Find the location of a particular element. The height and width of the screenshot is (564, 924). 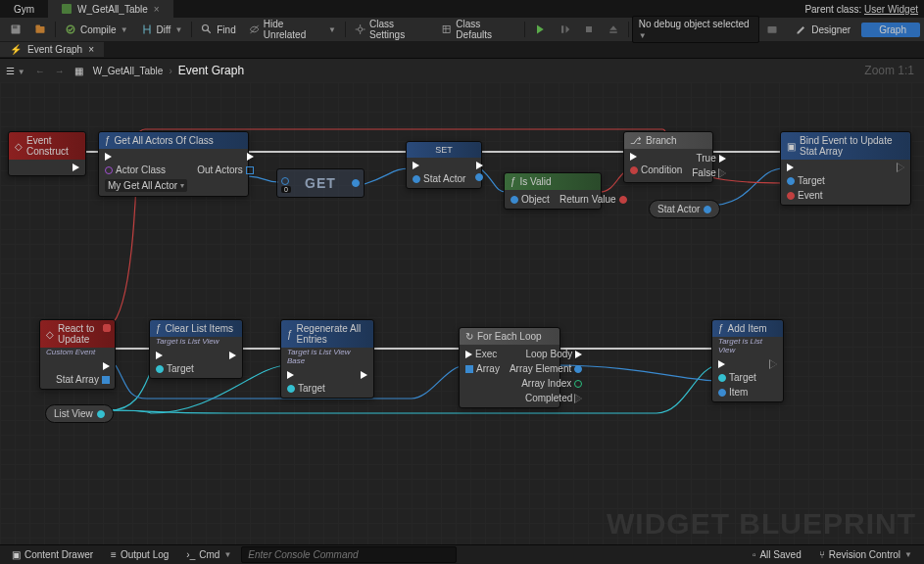

node-title: ◇Event Construct is located at coordinates (47, 146).